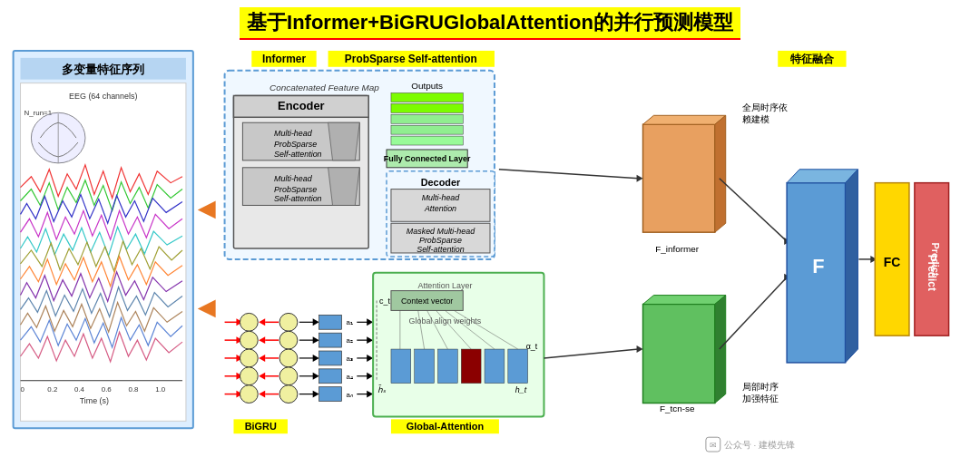 The width and height of the screenshot is (980, 457). Describe the element at coordinates (94, 401) in the screenshot. I see `svg-text: Time (s)` at that location.